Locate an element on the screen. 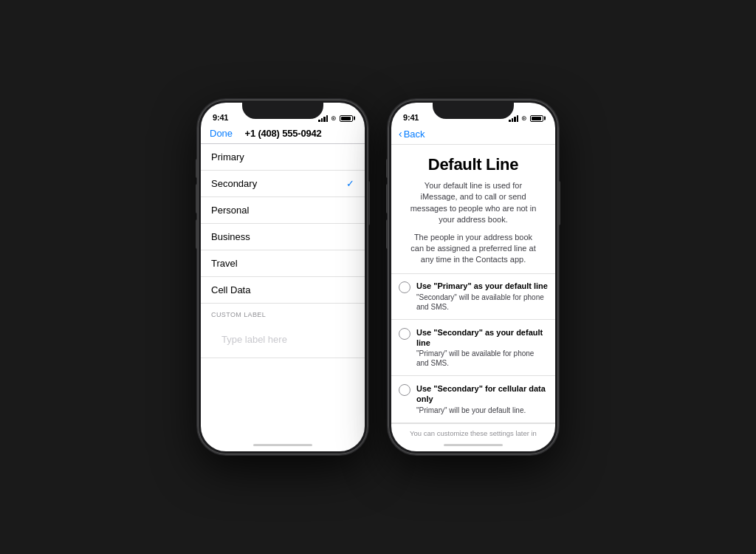 This screenshot has width=756, height=554. menu-list: Primary Secondary ✓ Personal Business Tr… is located at coordinates (283, 291).